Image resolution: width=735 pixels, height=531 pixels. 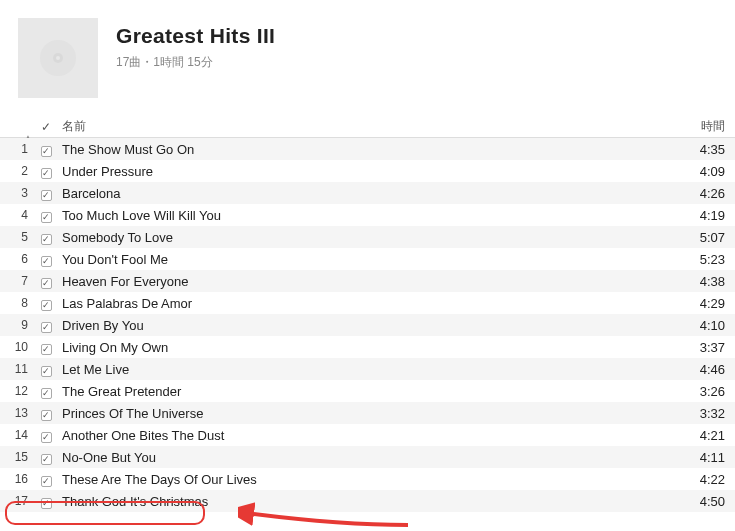 I want to click on column-time: 時間, so click(x=711, y=126).